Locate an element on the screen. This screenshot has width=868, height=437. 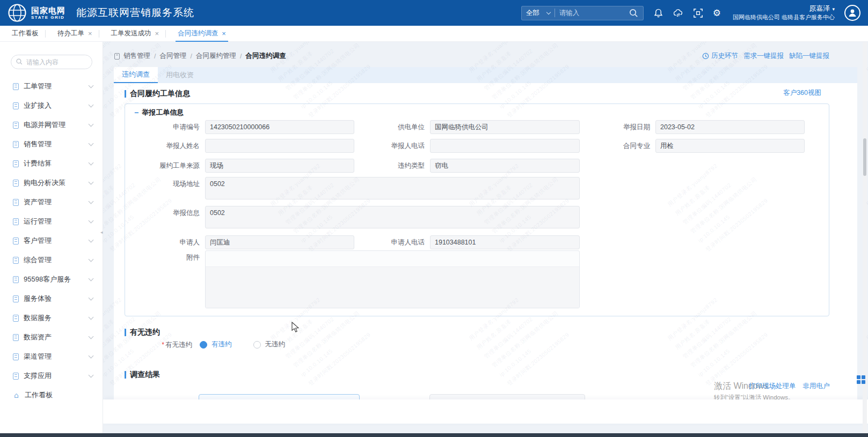
sidebar-item-label: 95598客户服务 is located at coordinates (47, 279).